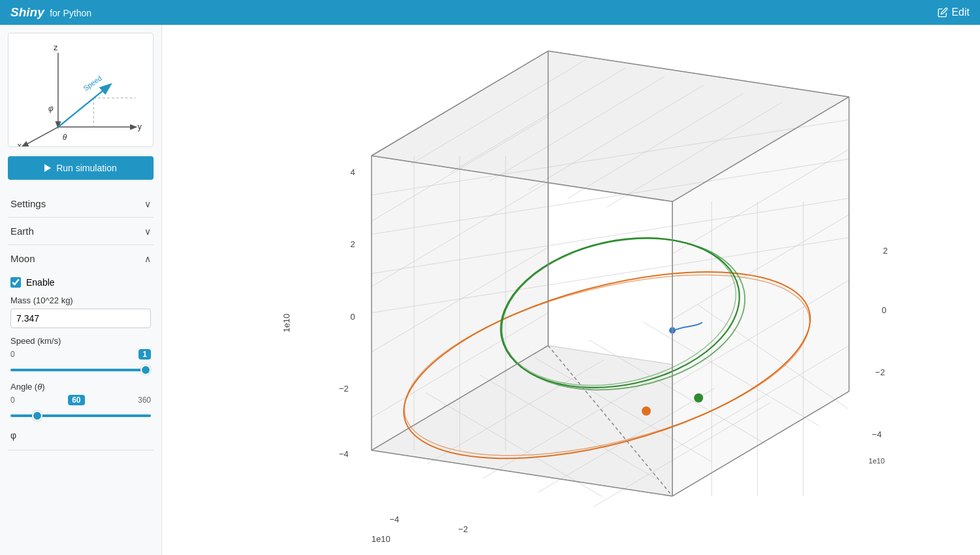 This screenshot has width=980, height=555. I want to click on mass-label: Mass (10^22 kg), so click(81, 301).